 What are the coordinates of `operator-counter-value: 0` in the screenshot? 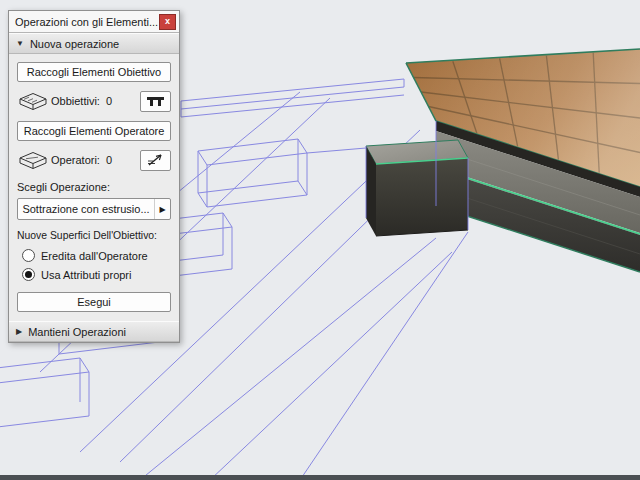 It's located at (109, 160).